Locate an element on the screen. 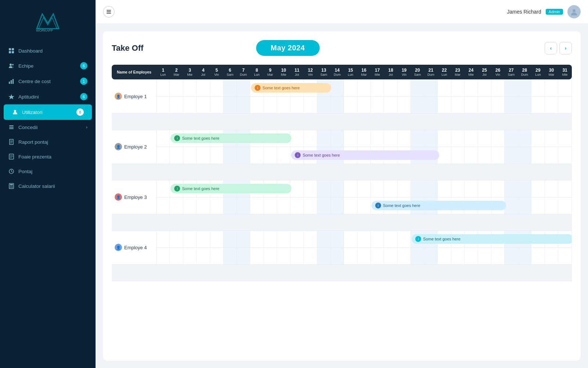 This screenshot has height=368, width=588. month-badge: May 2024 is located at coordinates (288, 48).